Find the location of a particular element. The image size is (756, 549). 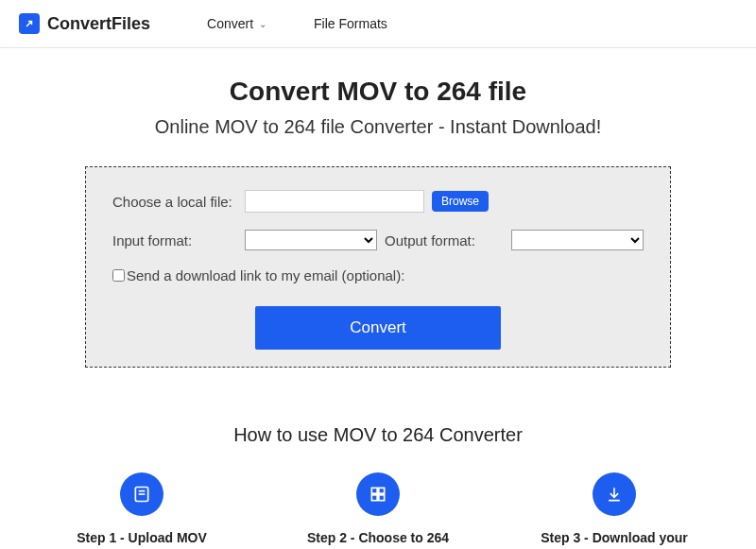

page-subtitle: Online MOV to 264 file Converter - Insta… is located at coordinates (378, 127).